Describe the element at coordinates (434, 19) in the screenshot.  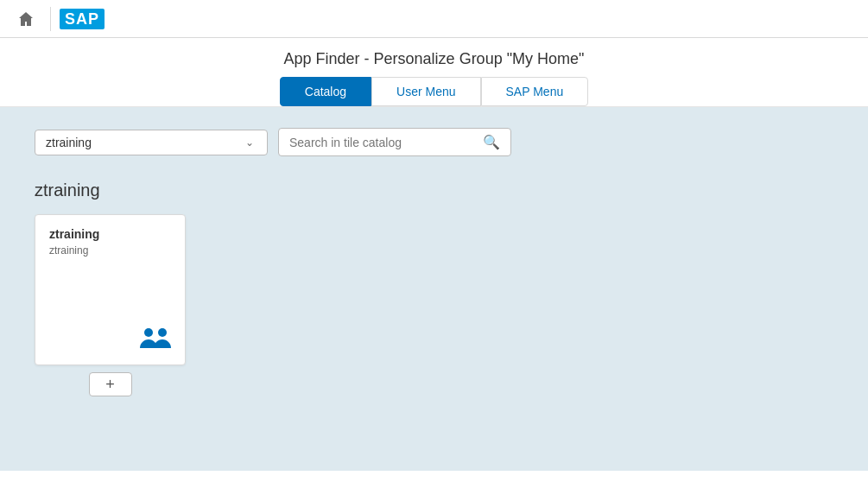
I see `top-bar: SAP` at that location.